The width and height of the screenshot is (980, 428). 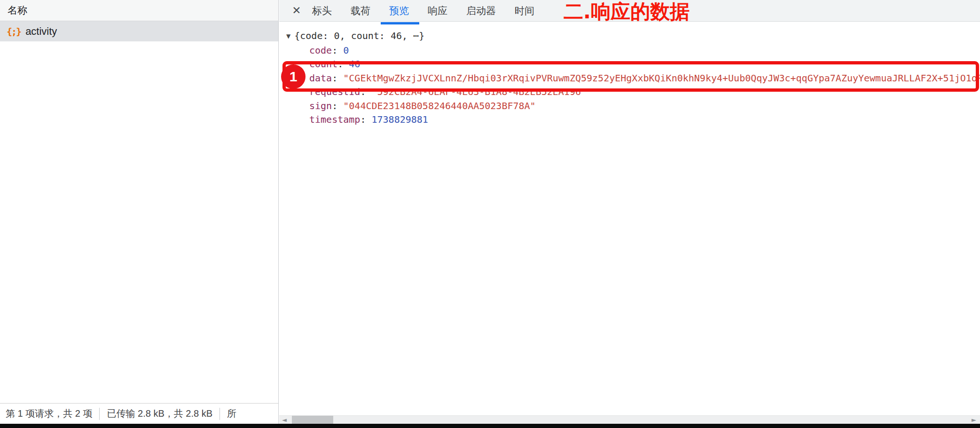 What do you see at coordinates (439, 106) in the screenshot?
I see `json-value: "044CDE23148B058246440AA5023BF78A"` at bounding box center [439, 106].